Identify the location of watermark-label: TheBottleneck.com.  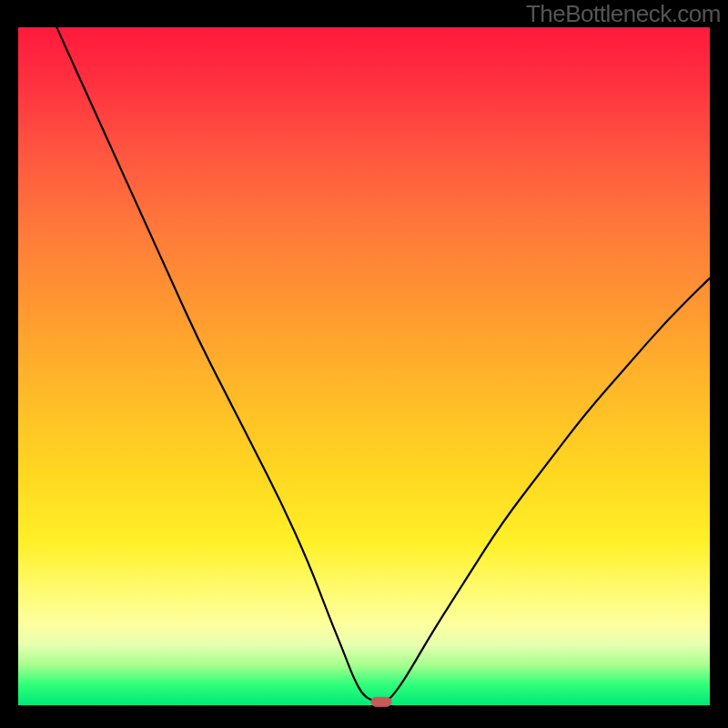
(623, 15).